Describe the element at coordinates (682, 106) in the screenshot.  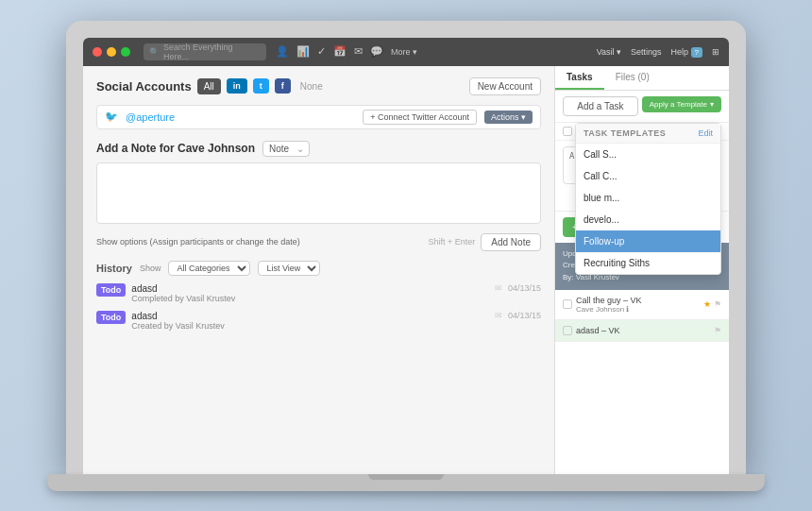
I see `template-dropdown: Apply a Template ▾ TASK TEMPLATES Edit C…` at that location.